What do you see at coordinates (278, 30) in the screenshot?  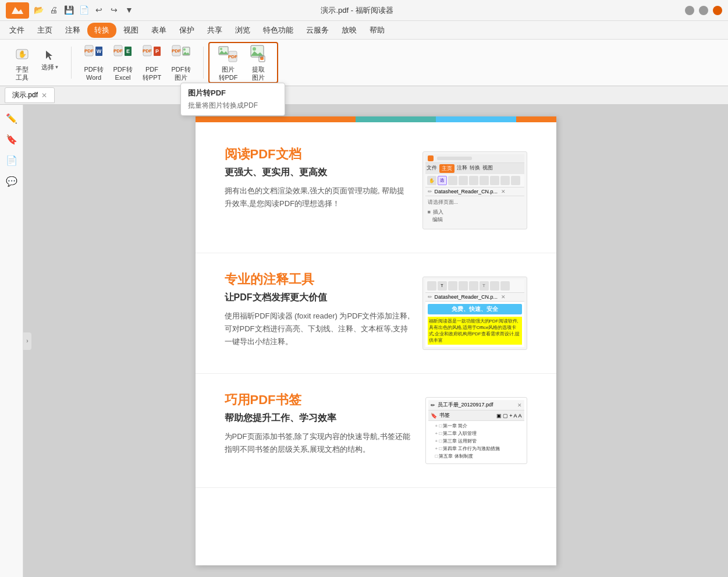 I see `menu-features: 特色功能` at bounding box center [278, 30].